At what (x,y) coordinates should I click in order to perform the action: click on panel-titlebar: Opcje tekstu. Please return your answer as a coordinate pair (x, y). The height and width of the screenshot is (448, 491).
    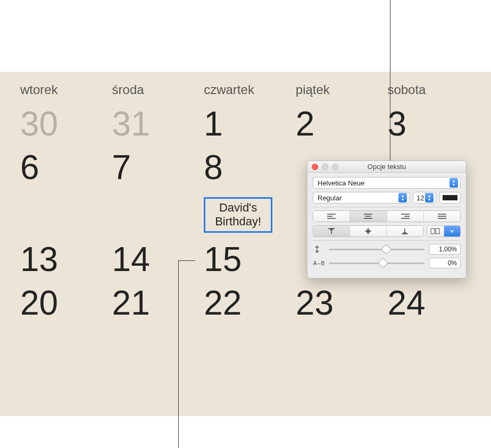
    Looking at the image, I should click on (387, 167).